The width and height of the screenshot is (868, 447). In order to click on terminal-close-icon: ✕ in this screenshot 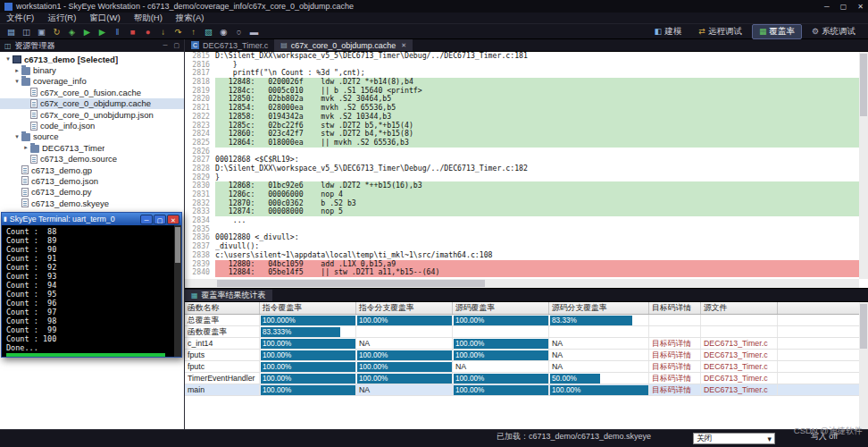, I will do `click(173, 220)`.